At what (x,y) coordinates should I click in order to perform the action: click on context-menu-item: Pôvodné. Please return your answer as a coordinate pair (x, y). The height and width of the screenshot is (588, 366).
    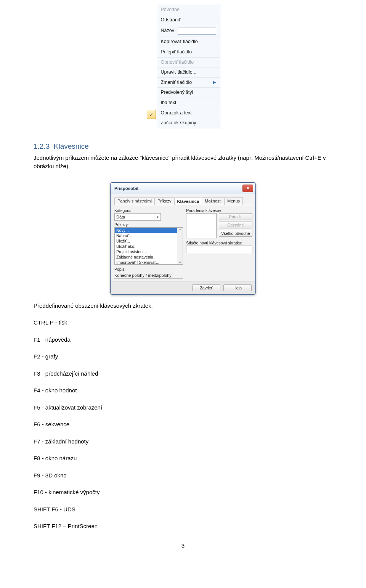
    Looking at the image, I should click on (188, 10).